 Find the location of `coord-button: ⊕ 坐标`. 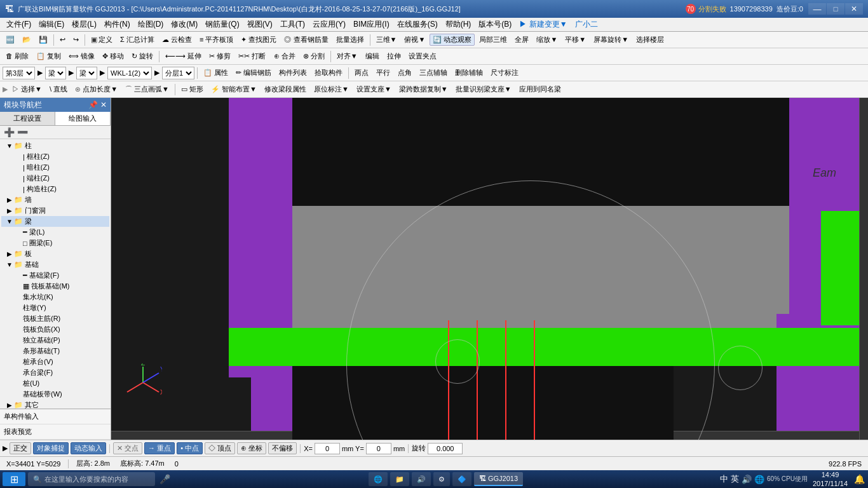

coord-button: ⊕ 坐标 is located at coordinates (252, 449).